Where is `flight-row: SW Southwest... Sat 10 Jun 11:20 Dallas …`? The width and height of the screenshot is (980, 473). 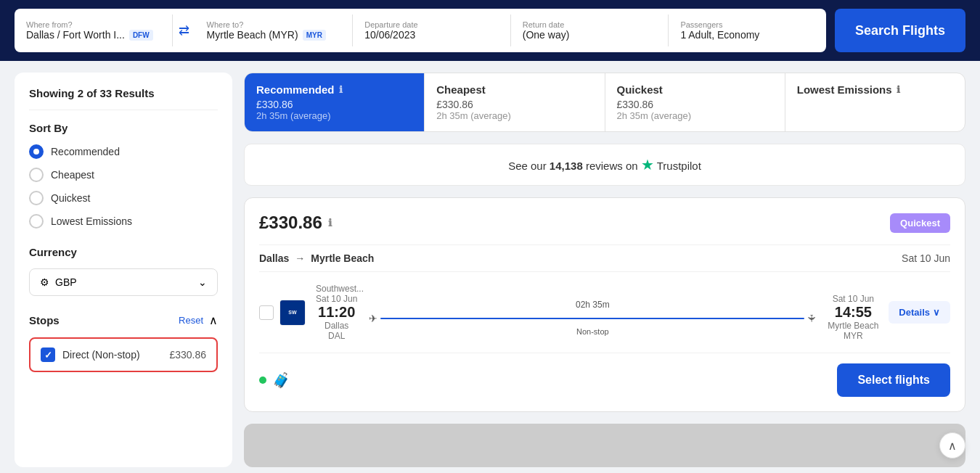 flight-row: SW Southwest... Sat 10 Jun 11:20 Dallas … is located at coordinates (605, 312).